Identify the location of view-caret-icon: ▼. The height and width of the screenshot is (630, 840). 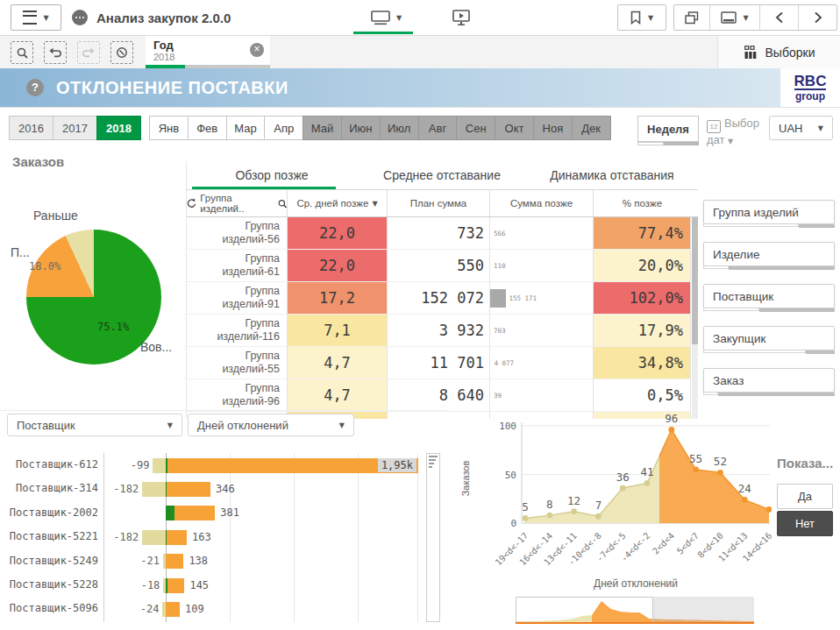
(399, 18).